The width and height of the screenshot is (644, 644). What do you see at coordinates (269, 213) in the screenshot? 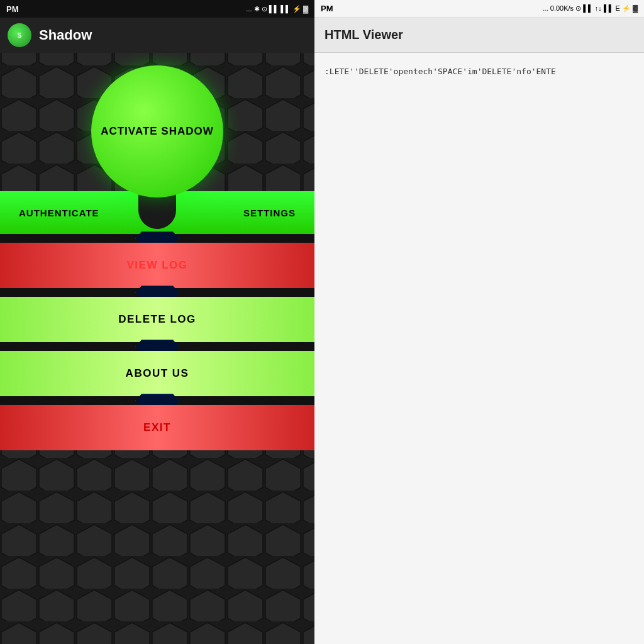
I see `settings-button: SETTINGS` at bounding box center [269, 213].